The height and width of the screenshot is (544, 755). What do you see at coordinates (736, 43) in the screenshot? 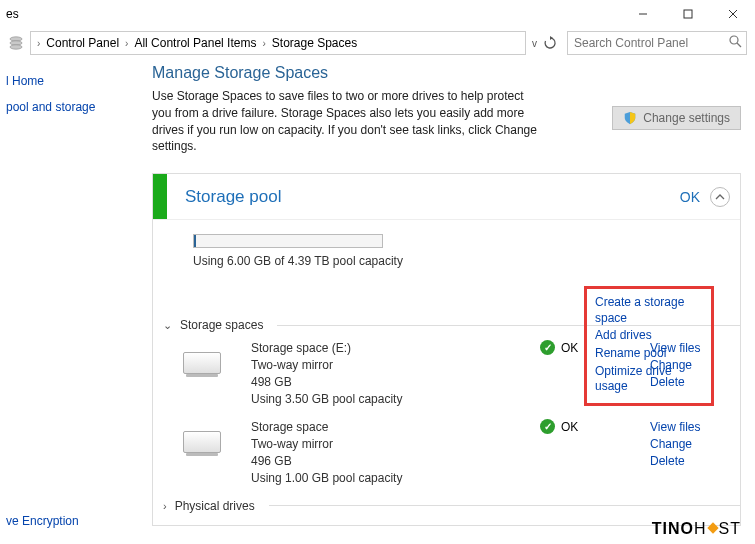
I see `search-icon` at bounding box center [736, 43].